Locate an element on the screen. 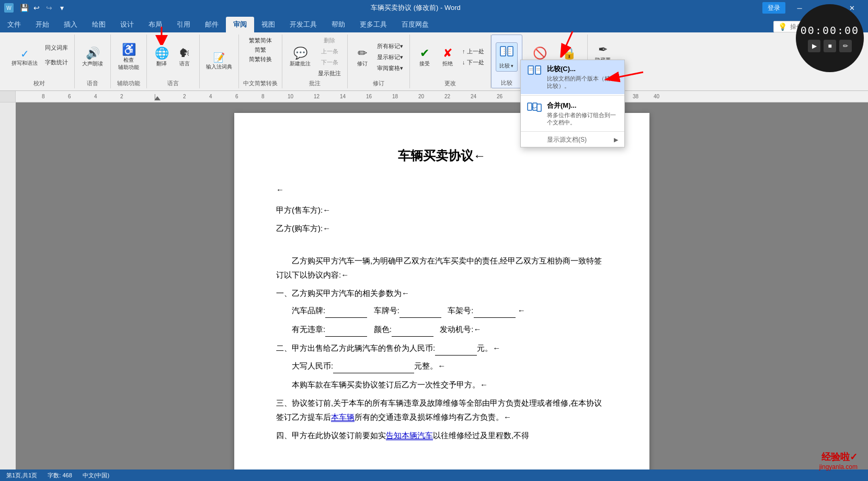 The width and height of the screenshot is (868, 481). hide-ink-icon: ✒ is located at coordinates (603, 50).